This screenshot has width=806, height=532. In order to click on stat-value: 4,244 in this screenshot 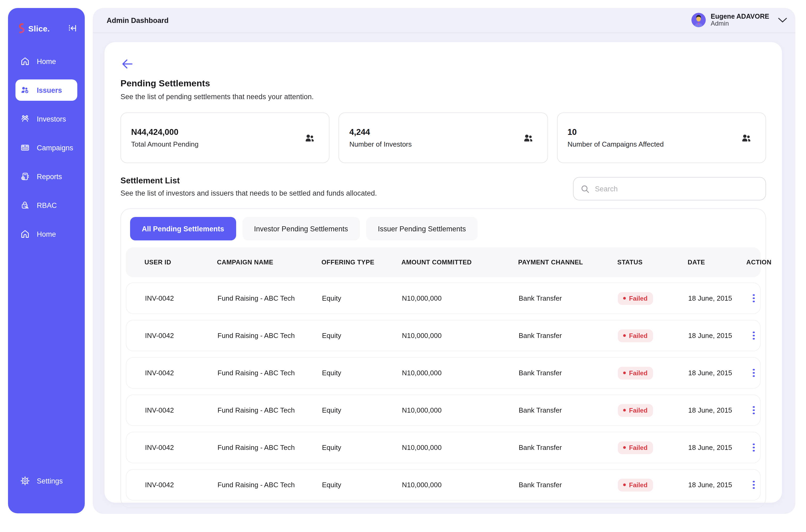, I will do `click(381, 132)`.